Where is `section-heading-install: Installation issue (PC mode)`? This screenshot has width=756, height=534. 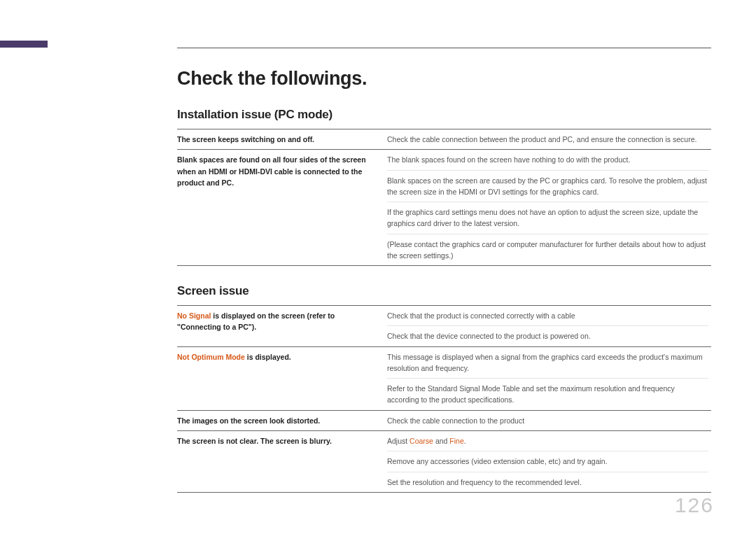 section-heading-install: Installation issue (PC mode) is located at coordinates (444, 115).